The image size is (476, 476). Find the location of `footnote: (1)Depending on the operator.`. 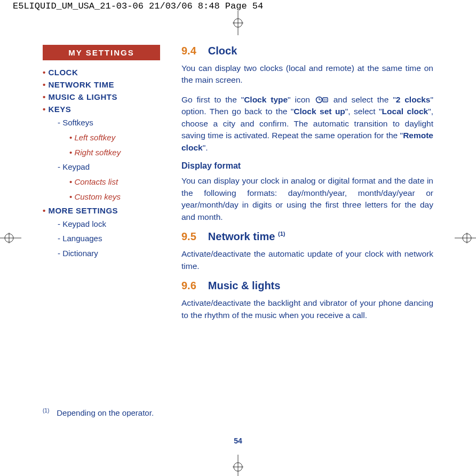

footnote: (1)Depending on the operator. is located at coordinates (98, 412).